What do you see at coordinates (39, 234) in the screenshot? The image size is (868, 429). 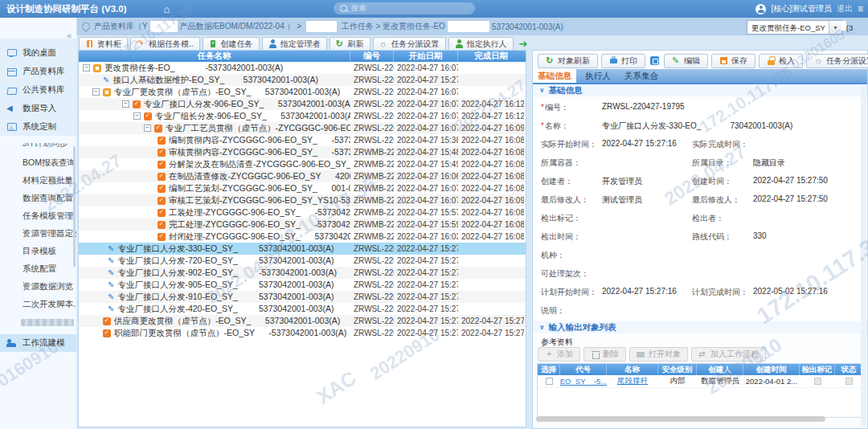 I see `sidebar-item: 资源管理器定义` at bounding box center [39, 234].